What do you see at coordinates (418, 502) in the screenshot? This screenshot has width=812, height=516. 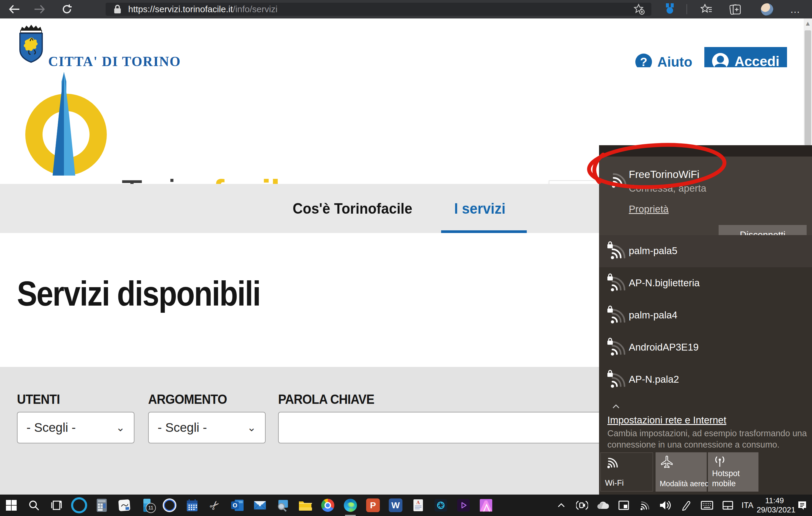 I see `svg-text: A` at bounding box center [418, 502].